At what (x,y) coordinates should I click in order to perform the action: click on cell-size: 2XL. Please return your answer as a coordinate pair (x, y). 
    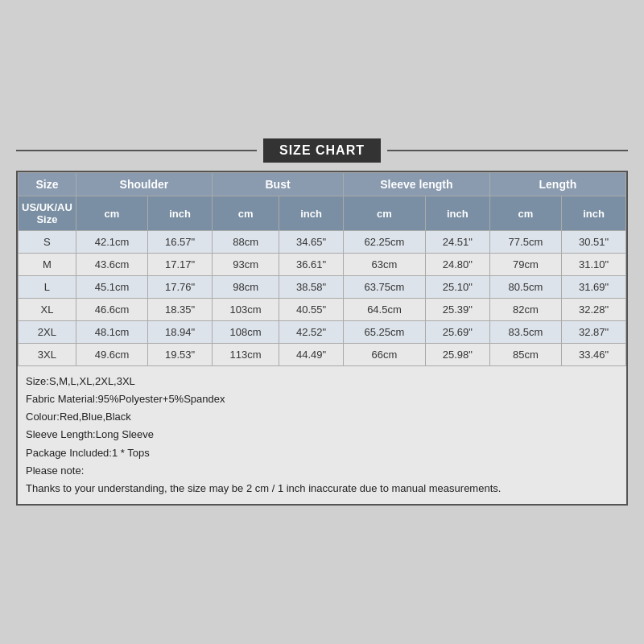
    Looking at the image, I should click on (47, 332).